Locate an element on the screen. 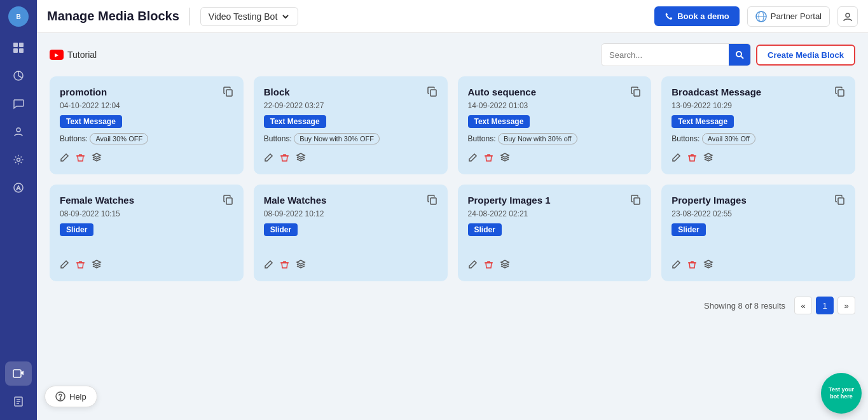 The height and width of the screenshot is (420, 868). card-title: promotion is located at coordinates (83, 92).